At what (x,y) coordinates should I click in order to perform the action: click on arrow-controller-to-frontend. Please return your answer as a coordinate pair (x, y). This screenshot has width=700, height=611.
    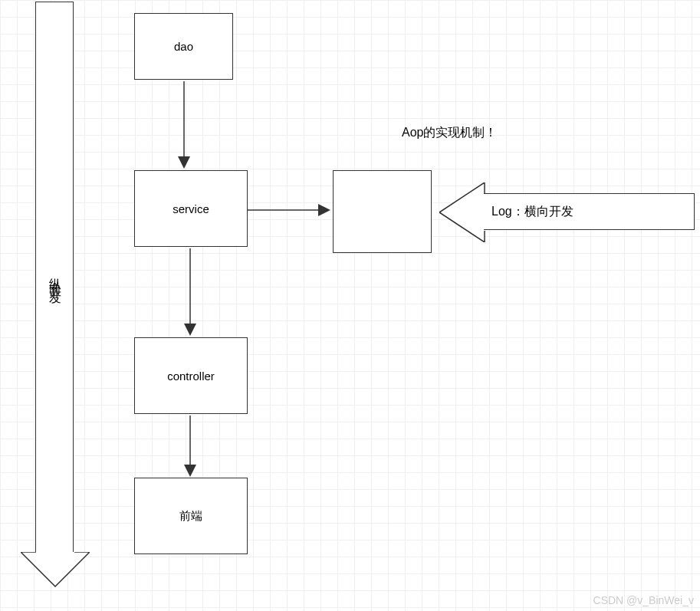
    Looking at the image, I should click on (190, 447).